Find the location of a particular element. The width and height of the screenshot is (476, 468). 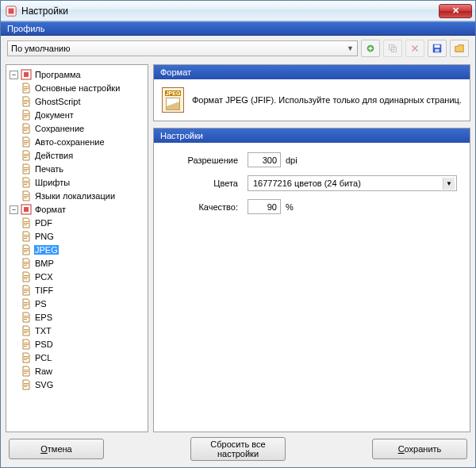

format-icon is located at coordinates (26, 209).